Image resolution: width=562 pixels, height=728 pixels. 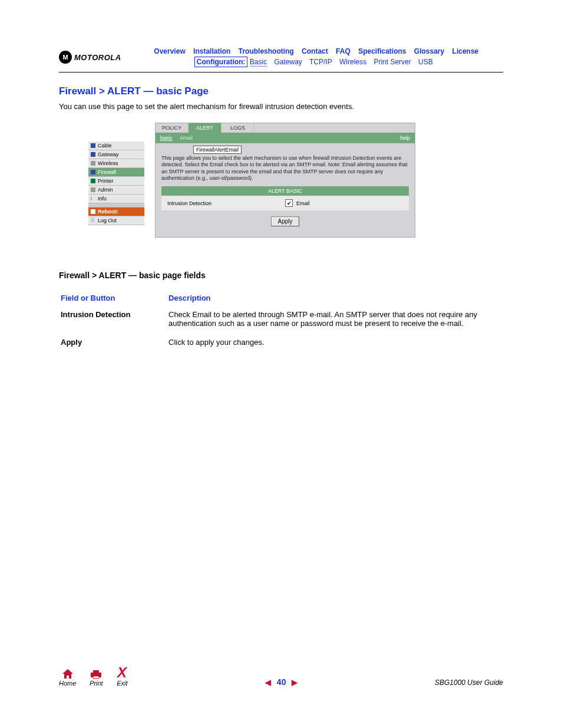 I want to click on config-printserver: Print Server, so click(x=392, y=62).